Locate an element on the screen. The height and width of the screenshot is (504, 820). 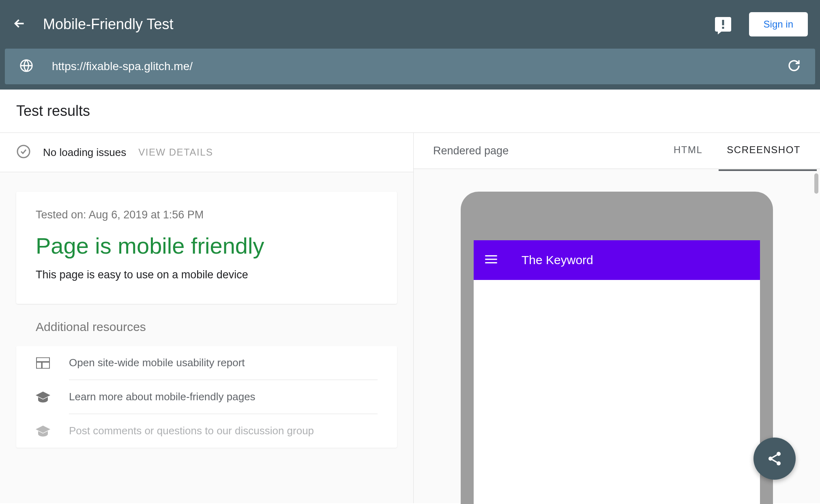
scrollbar is located at coordinates (816, 184).